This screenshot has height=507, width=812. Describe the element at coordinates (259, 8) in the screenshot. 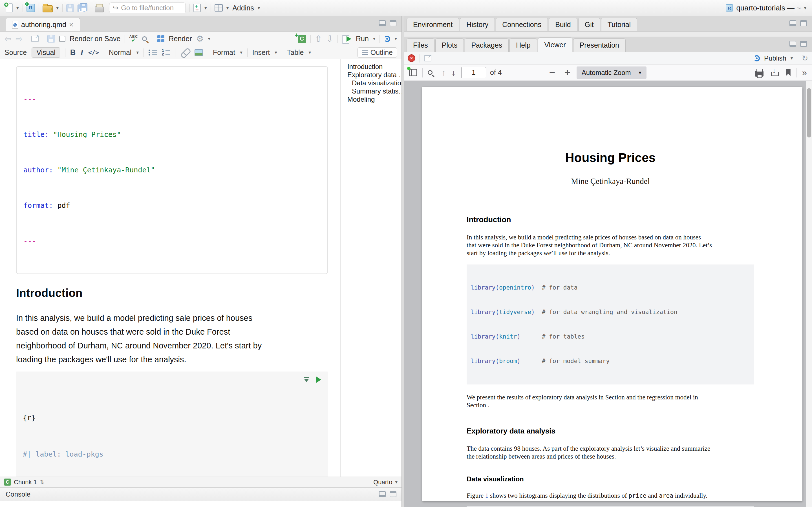

I see `addins-dropdown-icon: ▾` at that location.